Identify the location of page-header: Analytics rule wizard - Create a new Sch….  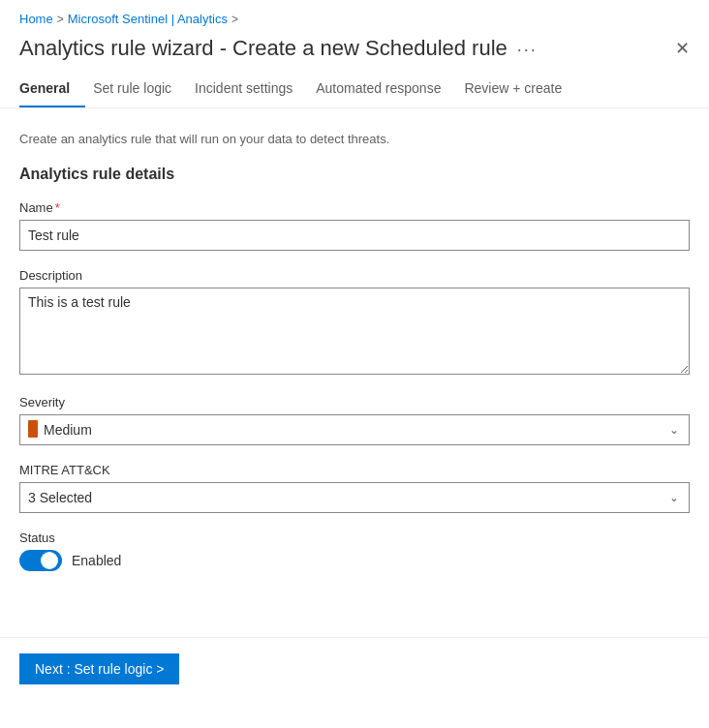
(354, 52).